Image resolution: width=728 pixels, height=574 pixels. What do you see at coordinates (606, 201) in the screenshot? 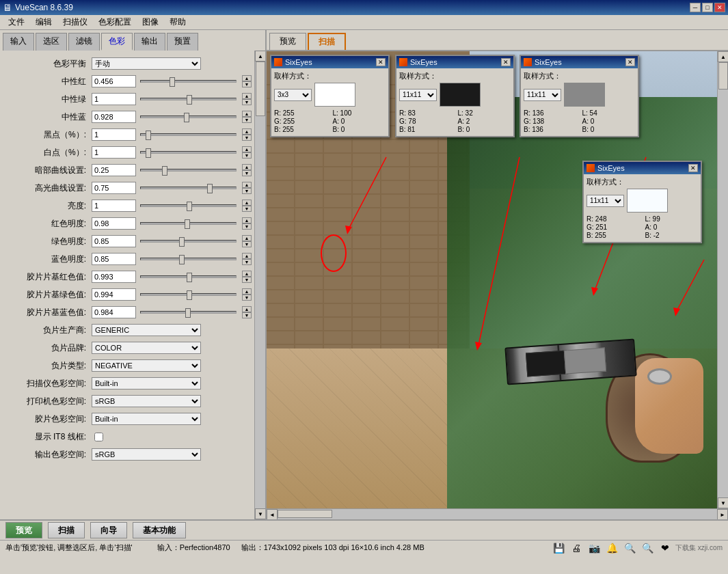
I see `sixeyes-select-4: 11x11` at bounding box center [606, 201].